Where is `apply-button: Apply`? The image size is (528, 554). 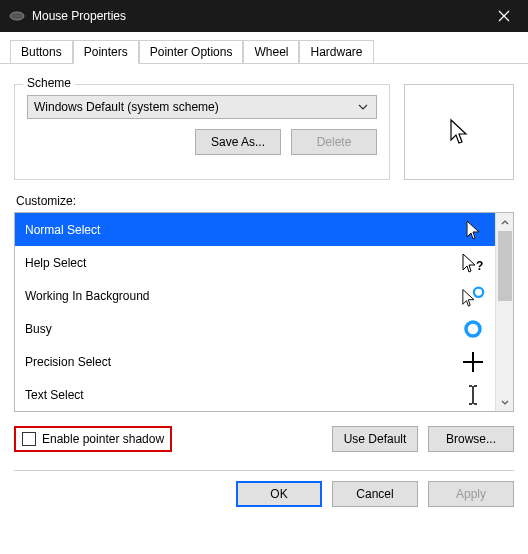
apply-button: Apply is located at coordinates (471, 494).